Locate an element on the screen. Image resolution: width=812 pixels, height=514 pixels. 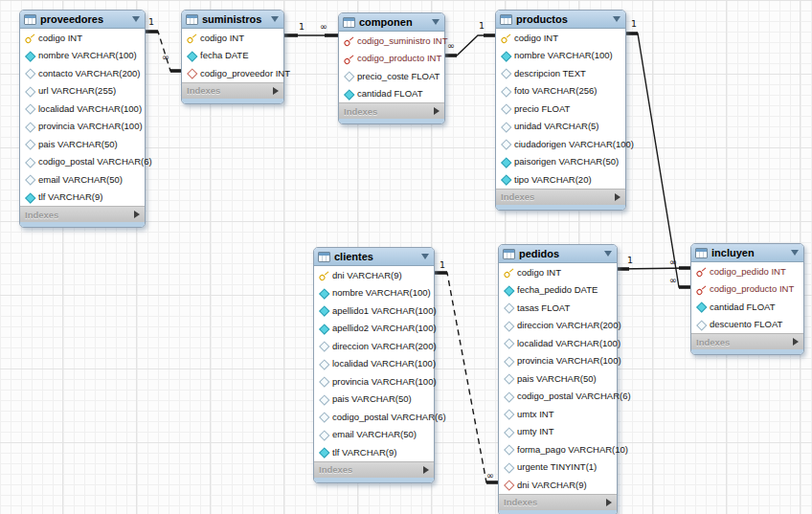
table-pedidos: pedidoscodigo INTfecha_pedido DATEtasas … is located at coordinates (557, 379).